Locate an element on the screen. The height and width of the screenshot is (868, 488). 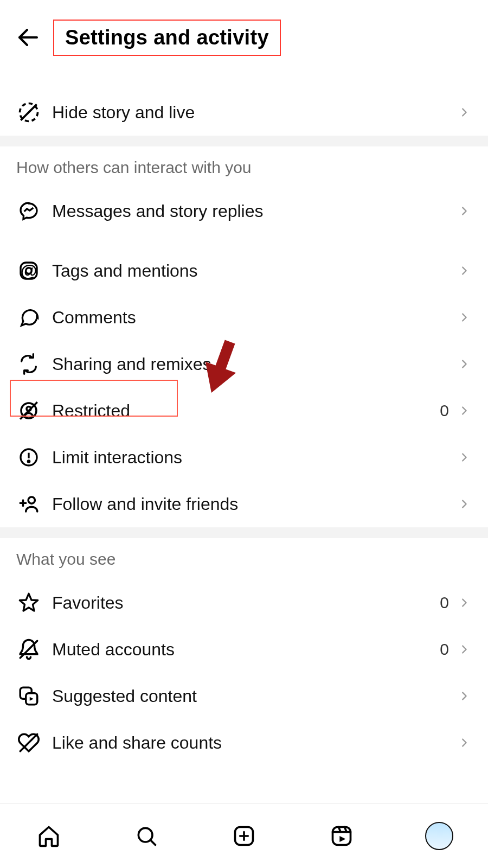
remix-icon is located at coordinates (29, 364).